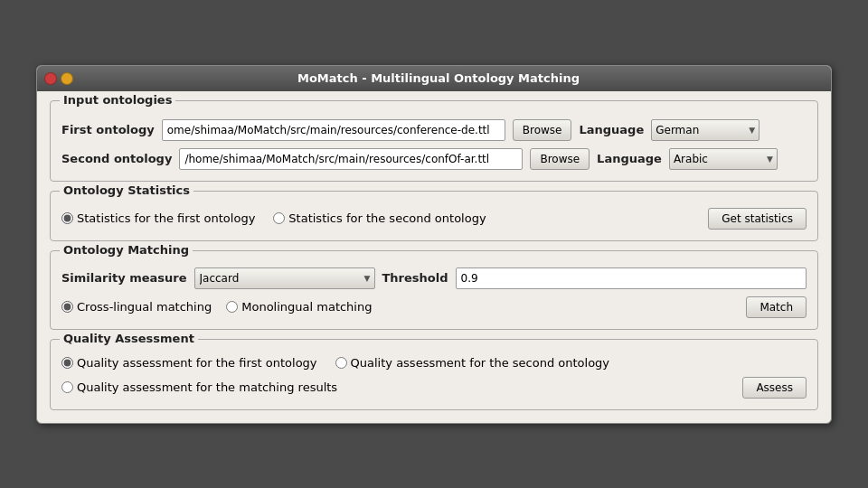 The image size is (868, 488). Describe the element at coordinates (117, 159) in the screenshot. I see `second-ontology-label: Second ontology` at that location.